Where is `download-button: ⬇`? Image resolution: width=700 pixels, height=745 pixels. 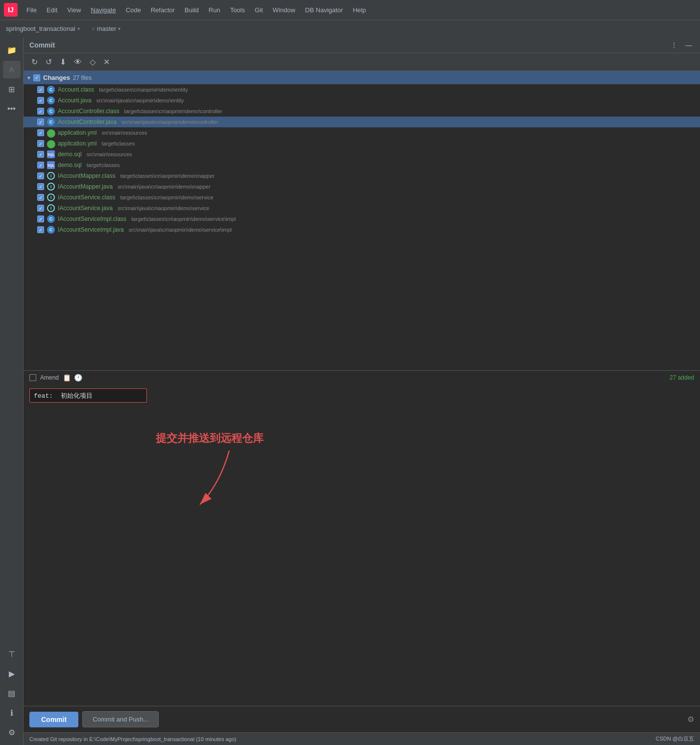 download-button: ⬇ is located at coordinates (63, 62).